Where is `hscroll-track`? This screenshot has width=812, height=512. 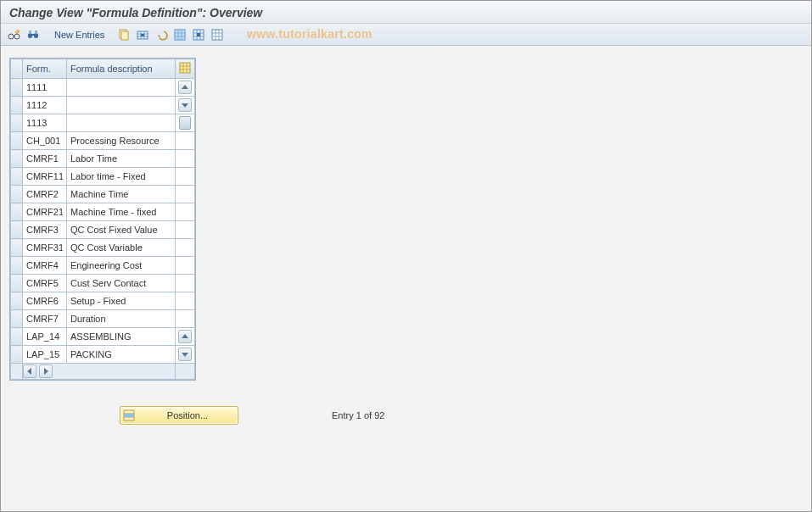 hscroll-track is located at coordinates (99, 371).